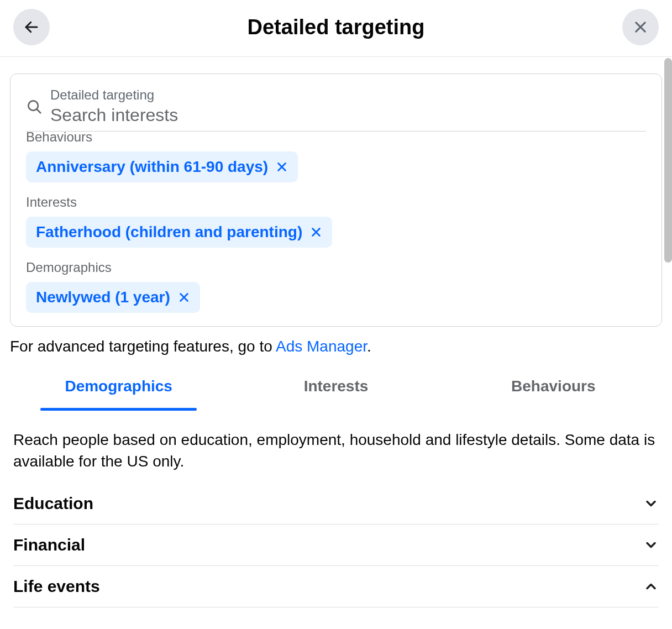 The height and width of the screenshot is (629, 672). Describe the element at coordinates (118, 390) in the screenshot. I see `tab-demographics: Demographics` at that location.